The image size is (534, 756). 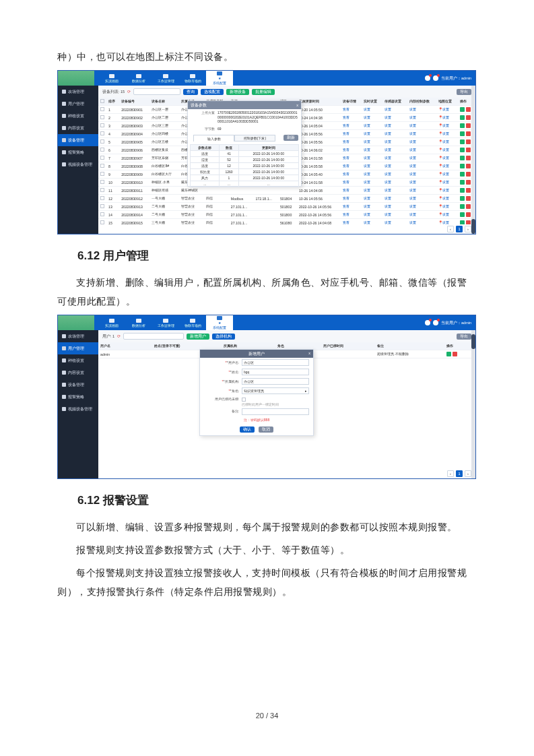 I want to click on device-count: 设备列表: 15, so click(x=113, y=92).